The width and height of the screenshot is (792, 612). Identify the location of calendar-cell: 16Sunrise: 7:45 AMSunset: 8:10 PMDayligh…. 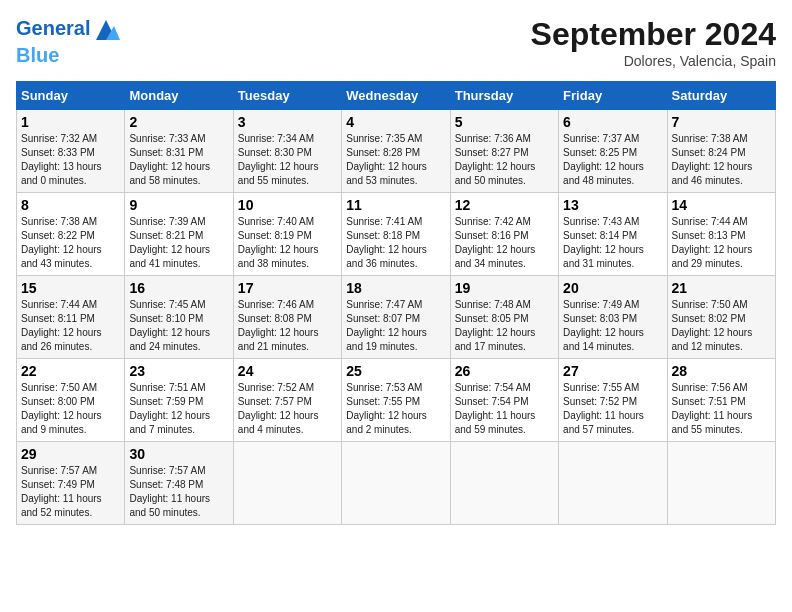
(179, 318).